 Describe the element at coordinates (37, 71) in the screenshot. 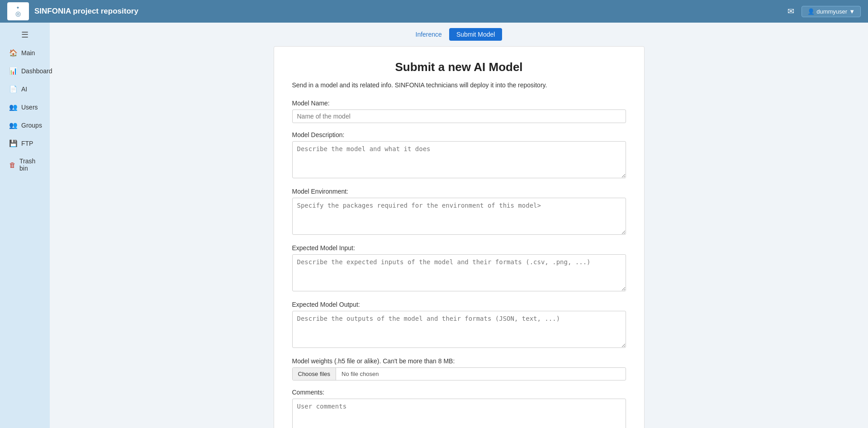

I see `sidebar-item-label: Dashboard` at that location.